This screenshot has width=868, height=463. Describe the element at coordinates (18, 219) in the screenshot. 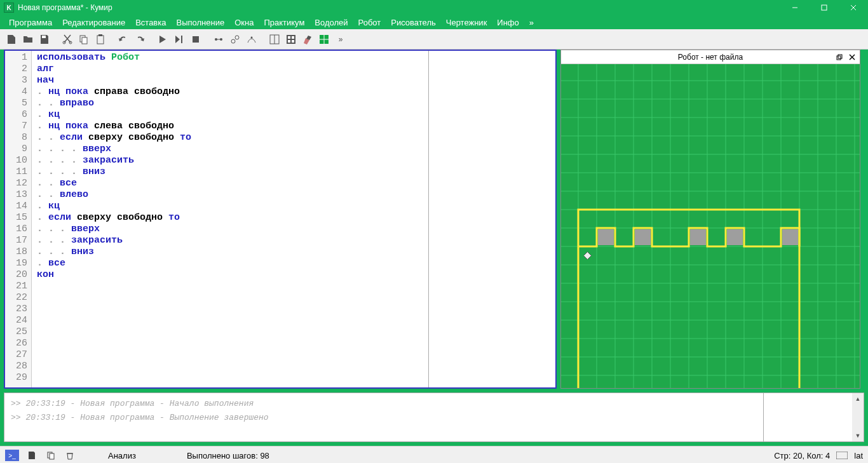

I see `line-gutter: 1234567891011121314151617181920212223242…` at that location.